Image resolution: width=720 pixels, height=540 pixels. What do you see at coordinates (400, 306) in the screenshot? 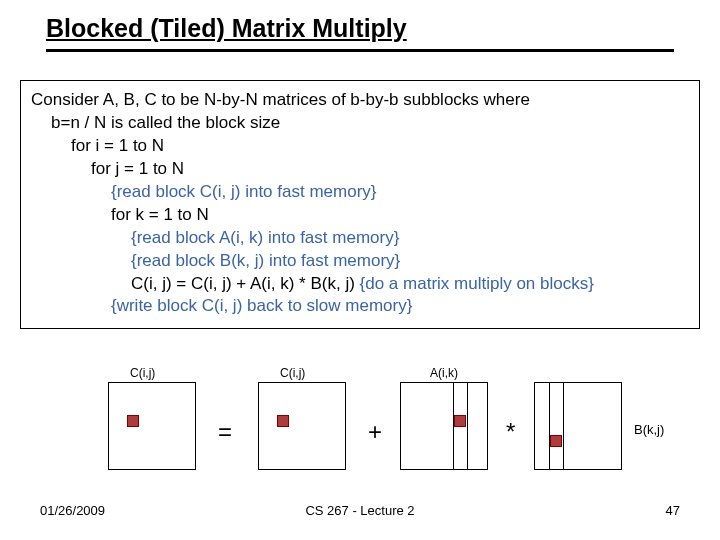
I see `algo-line: {write block C(i, j) back to slow memory…` at bounding box center [400, 306].